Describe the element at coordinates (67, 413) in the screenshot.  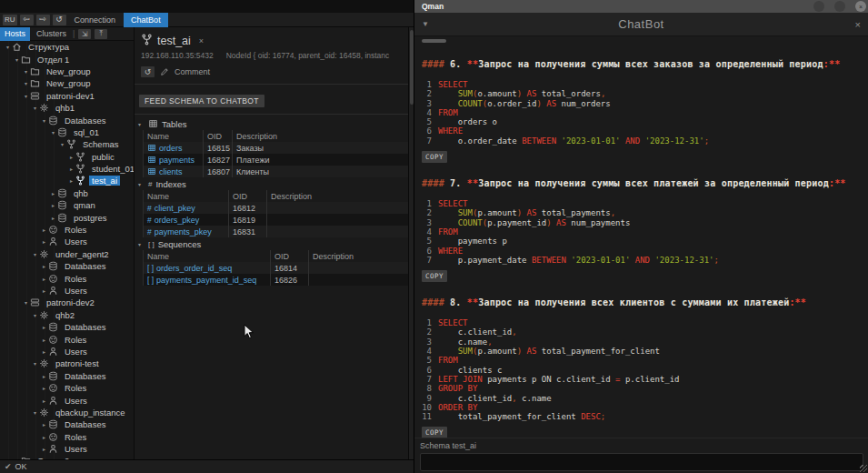
I see `tree-item-qbackup-instance: ▾qbackup_instance` at that location.